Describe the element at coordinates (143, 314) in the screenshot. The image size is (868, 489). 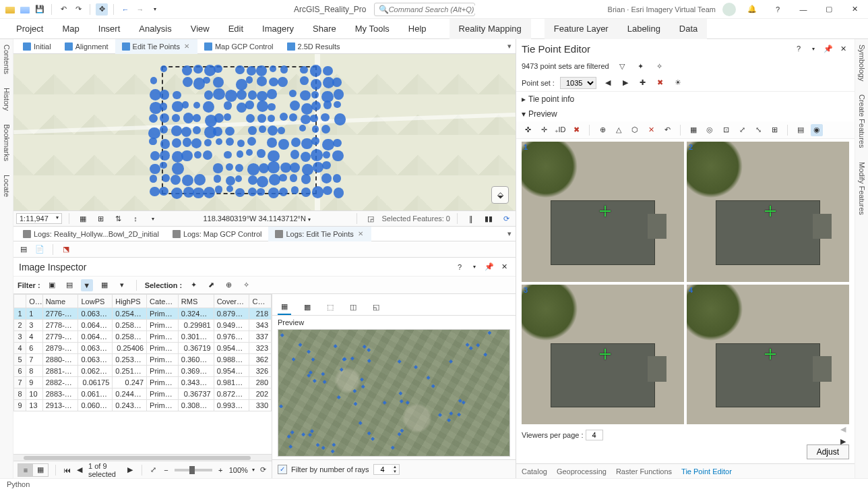
I see `table-row: 112776-Col0.0635260.254104Primary0.32487…` at that location.